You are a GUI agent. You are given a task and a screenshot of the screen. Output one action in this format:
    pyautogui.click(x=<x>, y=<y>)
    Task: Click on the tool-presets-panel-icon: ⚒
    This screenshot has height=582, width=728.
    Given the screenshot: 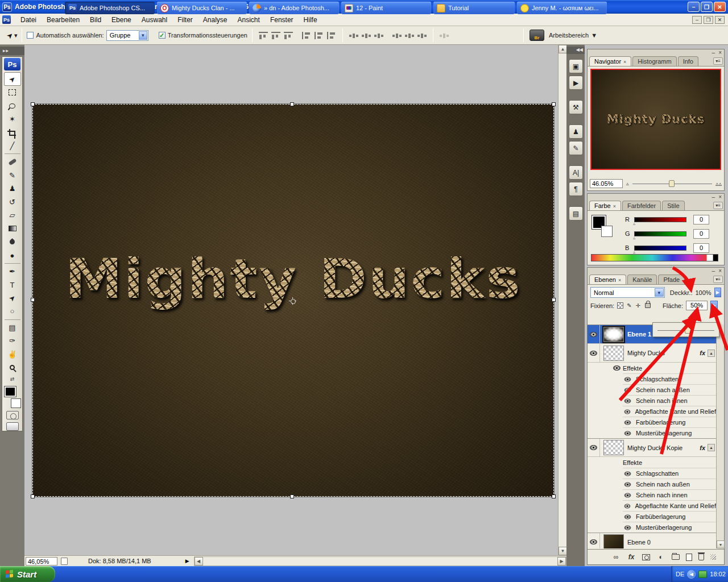 What is the action you would take?
    pyautogui.click(x=576, y=107)
    